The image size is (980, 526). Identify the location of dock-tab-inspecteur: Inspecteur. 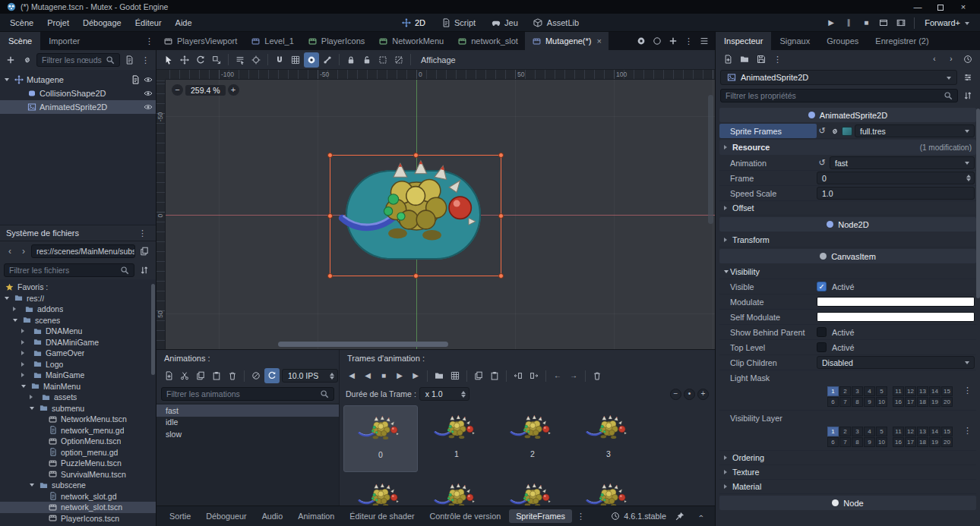
(743, 41).